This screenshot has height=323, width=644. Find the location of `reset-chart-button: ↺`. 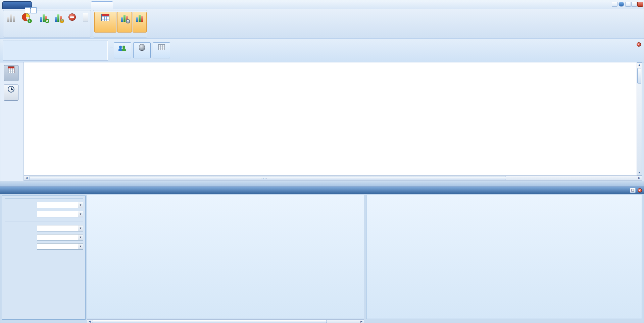

reset-chart-button: ↺ is located at coordinates (44, 22).